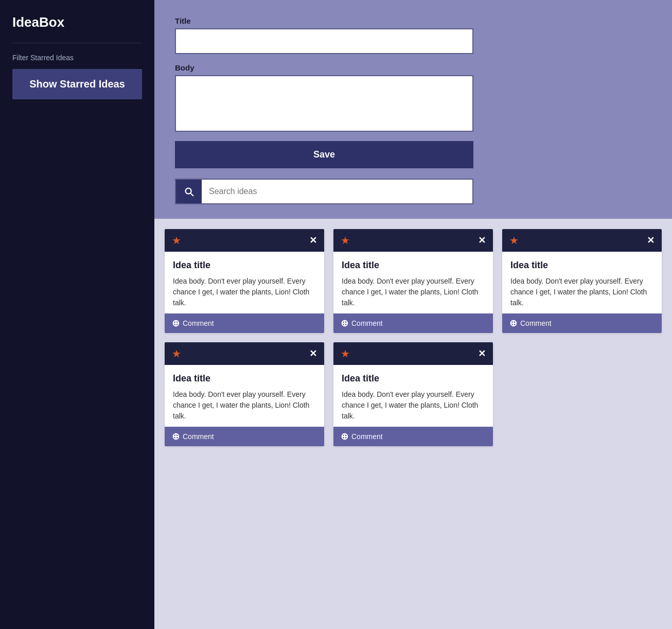 Image resolution: width=672 pixels, height=629 pixels. Describe the element at coordinates (324, 41) in the screenshot. I see `title-input` at that location.